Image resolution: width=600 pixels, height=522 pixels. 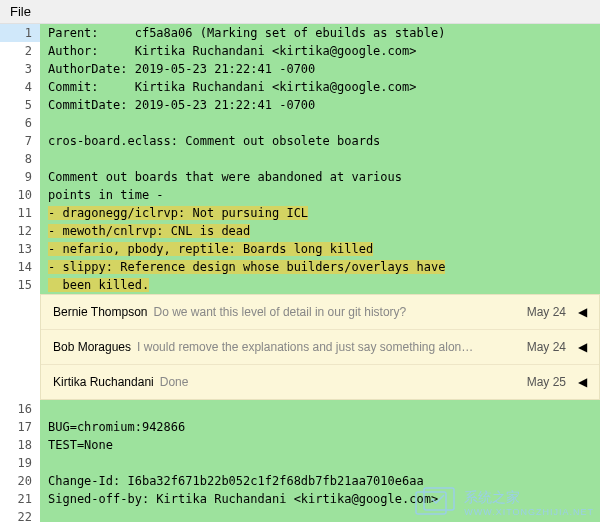 I want to click on line-text: CommitDate: 2019-05-23 21:22:41 -0700, so click(x=320, y=105).